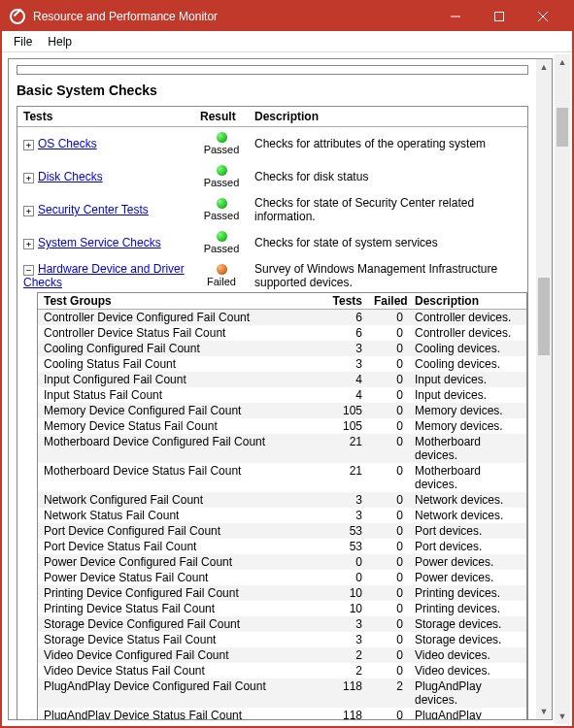  Describe the element at coordinates (542, 17) in the screenshot. I see `close-button` at that location.